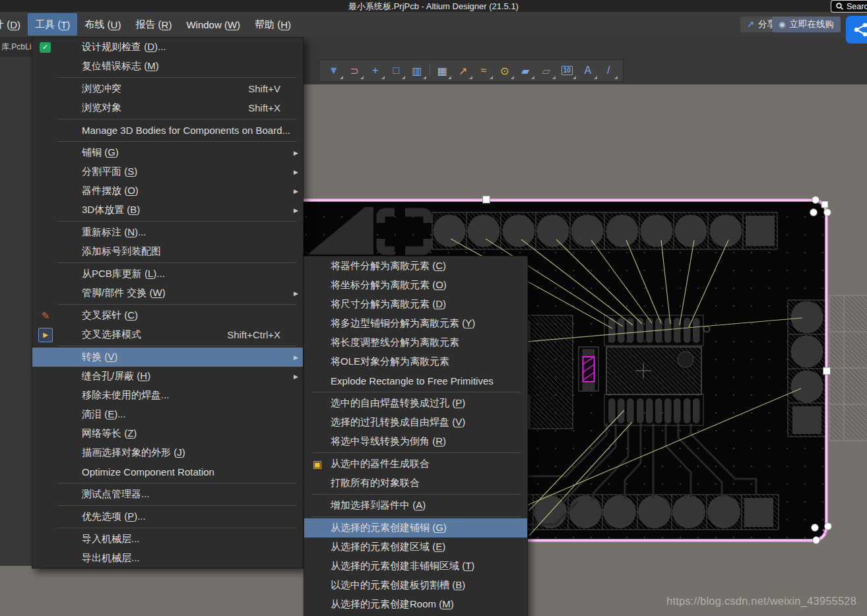 The height and width of the screenshot is (616, 867). Describe the element at coordinates (587, 71) in the screenshot. I see `text-string-icon-glyph: A` at that location.